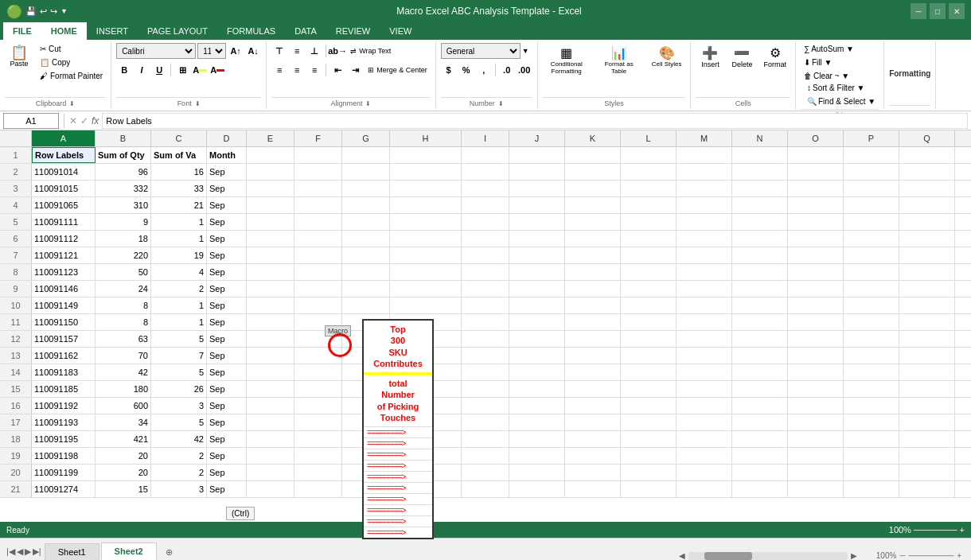  Describe the element at coordinates (426, 138) in the screenshot. I see `col-header-H: H` at that location.